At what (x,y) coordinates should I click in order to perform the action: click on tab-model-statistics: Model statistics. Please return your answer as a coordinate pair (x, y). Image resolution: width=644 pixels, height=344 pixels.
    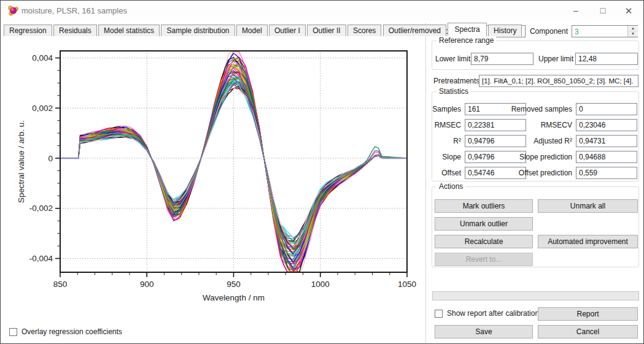
    Looking at the image, I should click on (129, 31).